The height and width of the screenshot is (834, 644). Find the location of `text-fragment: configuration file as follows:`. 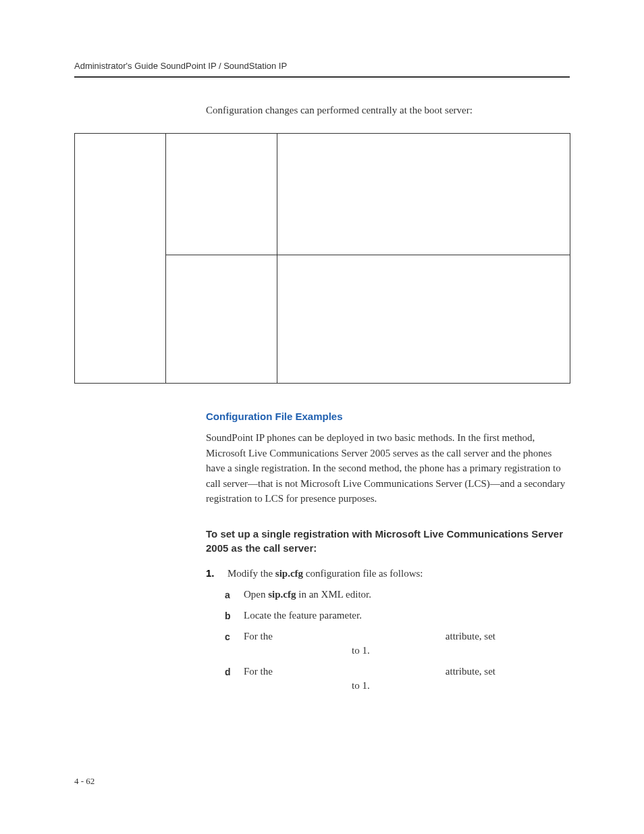

text-fragment: configuration file as follows: is located at coordinates (363, 573).